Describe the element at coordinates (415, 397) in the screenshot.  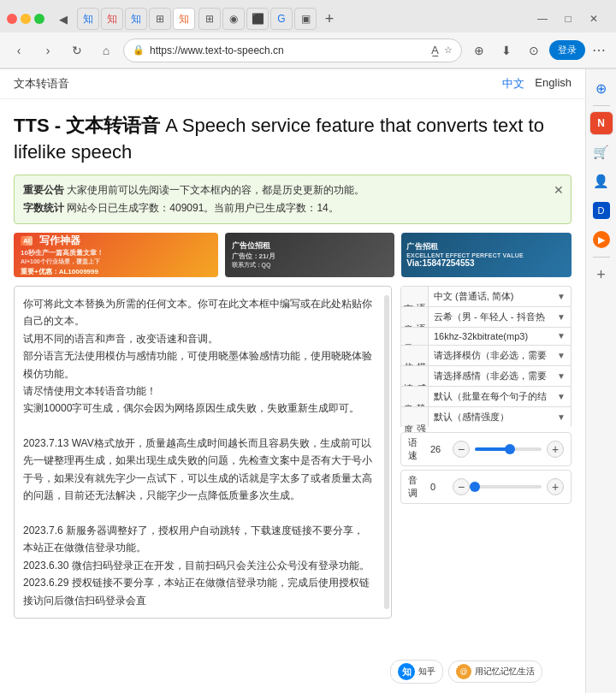
I see `silence-label: 静音` at that location.